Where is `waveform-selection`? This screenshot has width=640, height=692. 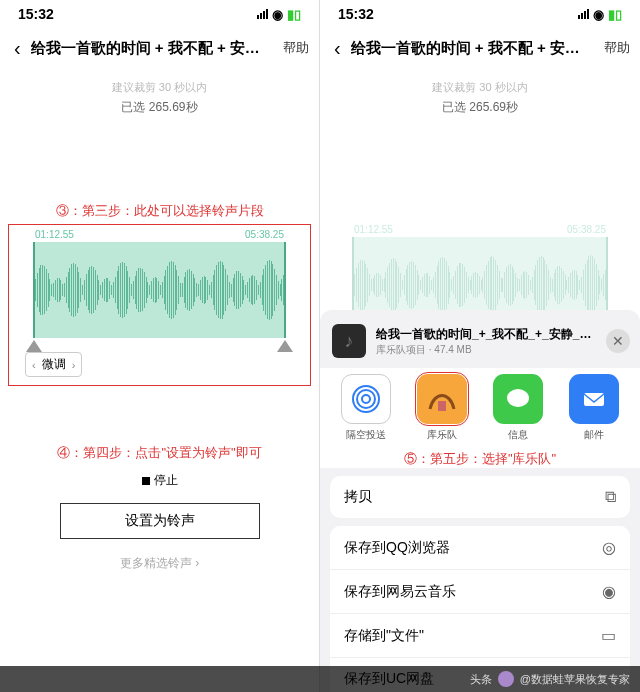
waveform-selection is located at coordinates (160, 290).